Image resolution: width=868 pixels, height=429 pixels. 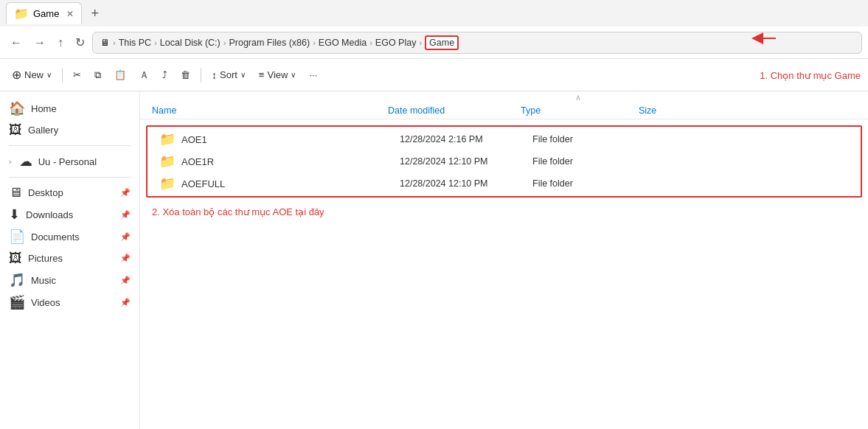 What do you see at coordinates (125, 237) in the screenshot?
I see `pin-icon-documents: 📌` at bounding box center [125, 237].